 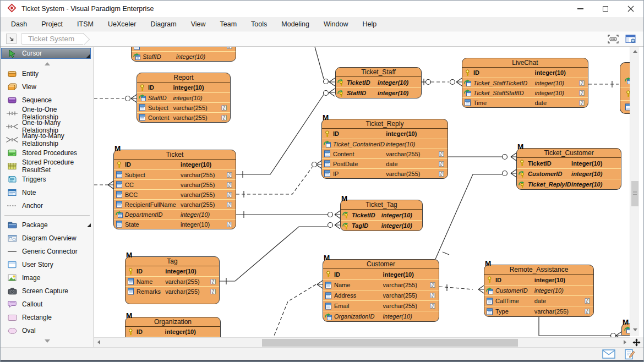 I want to click on collapse-up-button, so click(x=47, y=64).